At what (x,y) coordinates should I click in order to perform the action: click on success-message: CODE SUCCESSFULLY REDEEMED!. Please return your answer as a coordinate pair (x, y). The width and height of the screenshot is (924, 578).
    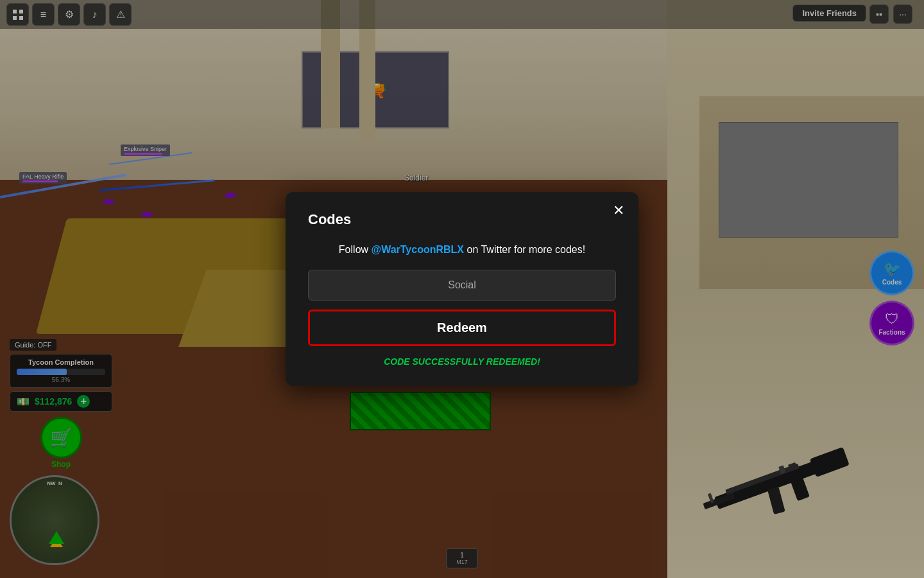
    Looking at the image, I should click on (462, 362).